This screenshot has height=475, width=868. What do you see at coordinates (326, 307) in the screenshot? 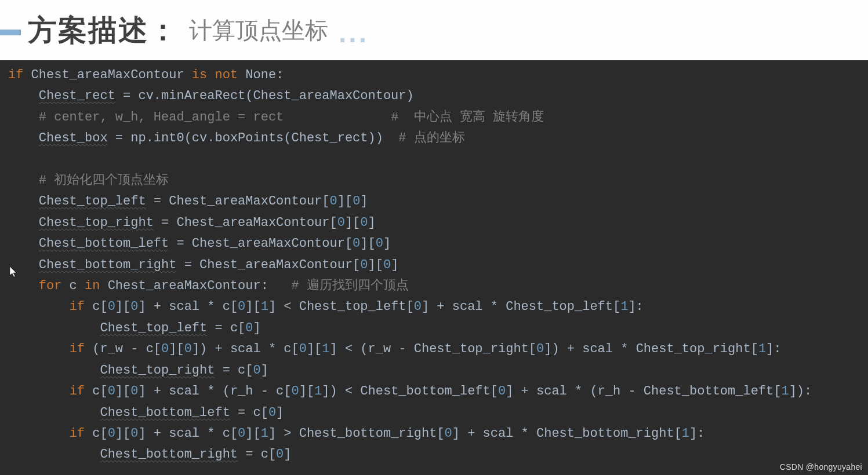
I see `code-line: if c[0][0] + scal * c[0][1] < Chest_top_…` at bounding box center [326, 307].